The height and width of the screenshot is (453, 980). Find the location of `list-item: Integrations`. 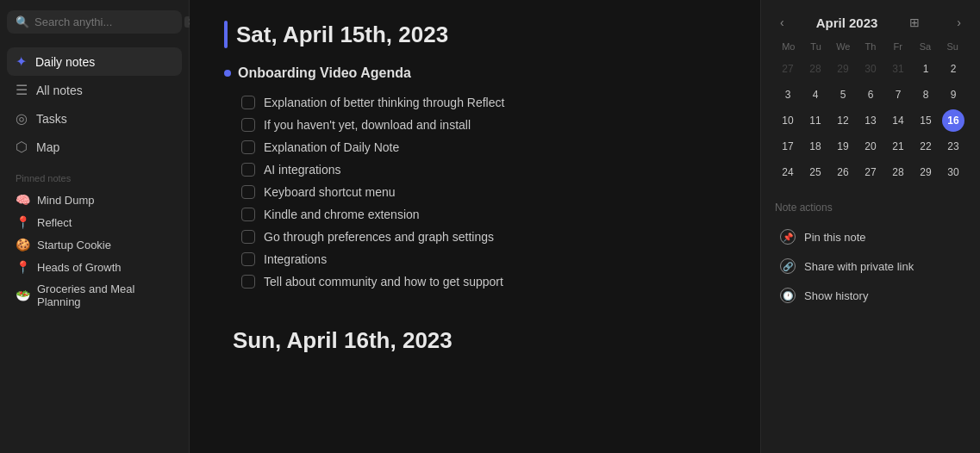

list-item: Integrations is located at coordinates (484, 259).